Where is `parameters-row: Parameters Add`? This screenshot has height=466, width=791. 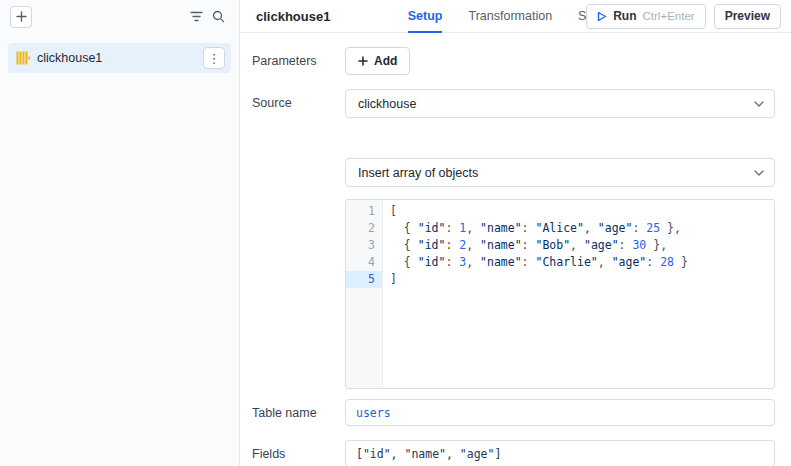 parameters-row: Parameters Add is located at coordinates (514, 61).